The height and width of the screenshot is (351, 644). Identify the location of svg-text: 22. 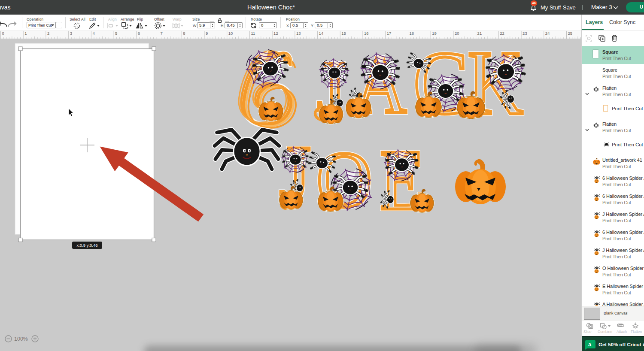
(502, 33).